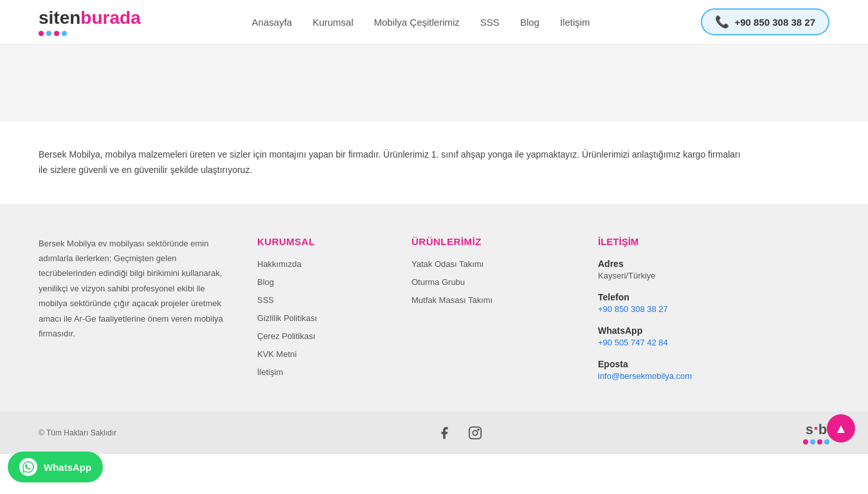  Describe the element at coordinates (417, 22) in the screenshot. I see `nav-mobilya: Mobilya Çeşitlerimiz` at that location.